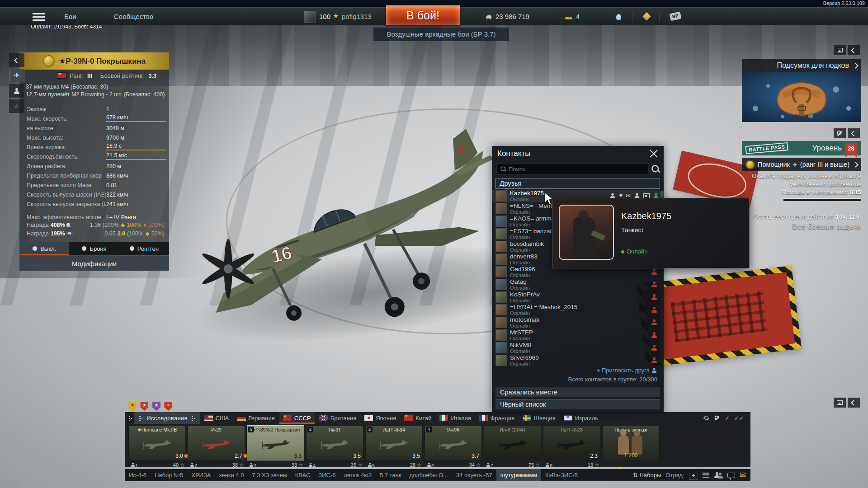  I want to click on search-input, so click(572, 169).